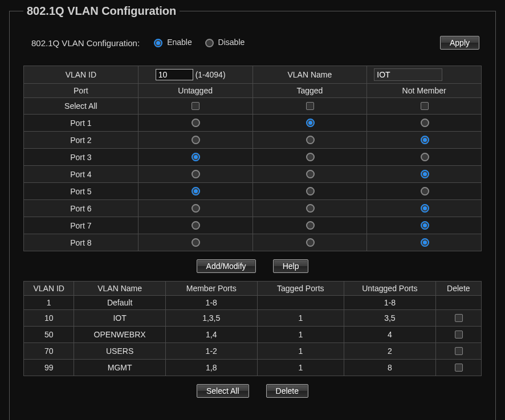 This screenshot has height=420, width=505. What do you see at coordinates (49, 318) in the screenshot?
I see `vlan-cell-id: 10` at bounding box center [49, 318].